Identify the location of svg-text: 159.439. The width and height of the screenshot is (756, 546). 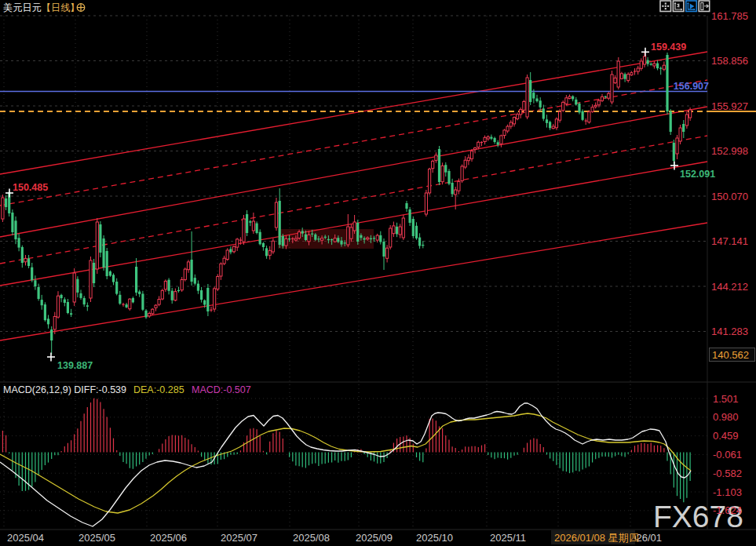
(669, 47).